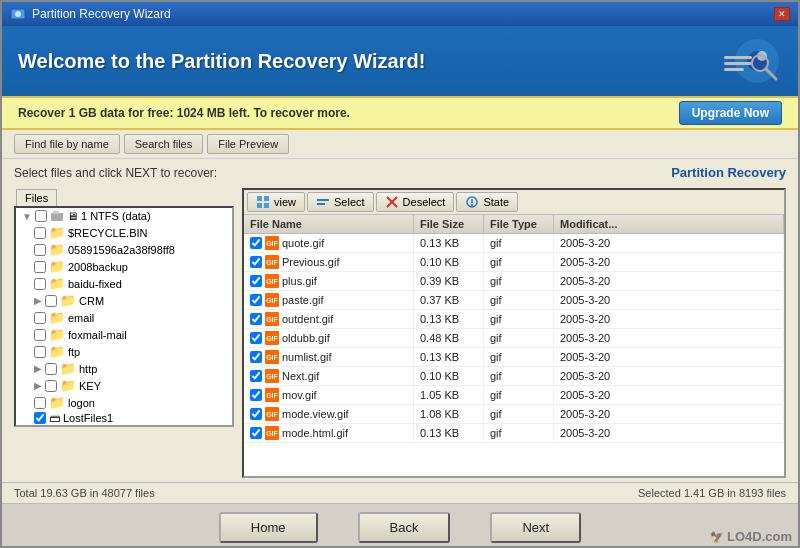 The width and height of the screenshot is (800, 548). What do you see at coordinates (124, 266) in the screenshot?
I see `tree-item: 📁 2008backup` at bounding box center [124, 266].